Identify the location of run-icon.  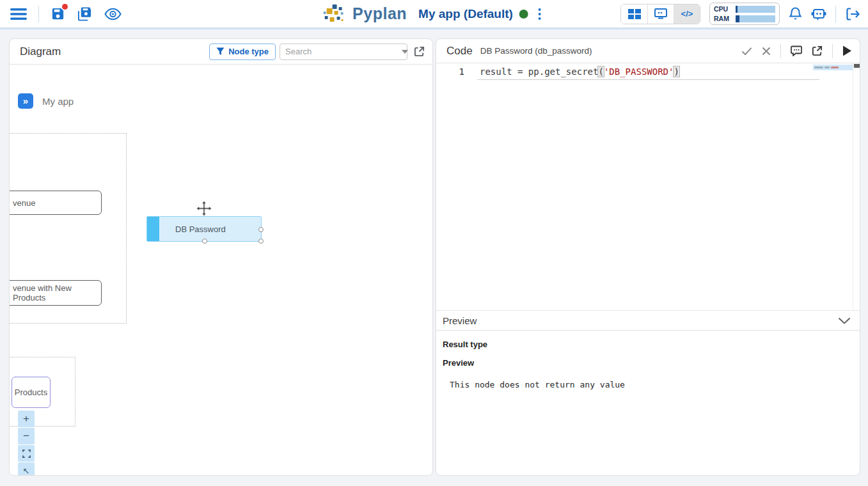
(847, 51).